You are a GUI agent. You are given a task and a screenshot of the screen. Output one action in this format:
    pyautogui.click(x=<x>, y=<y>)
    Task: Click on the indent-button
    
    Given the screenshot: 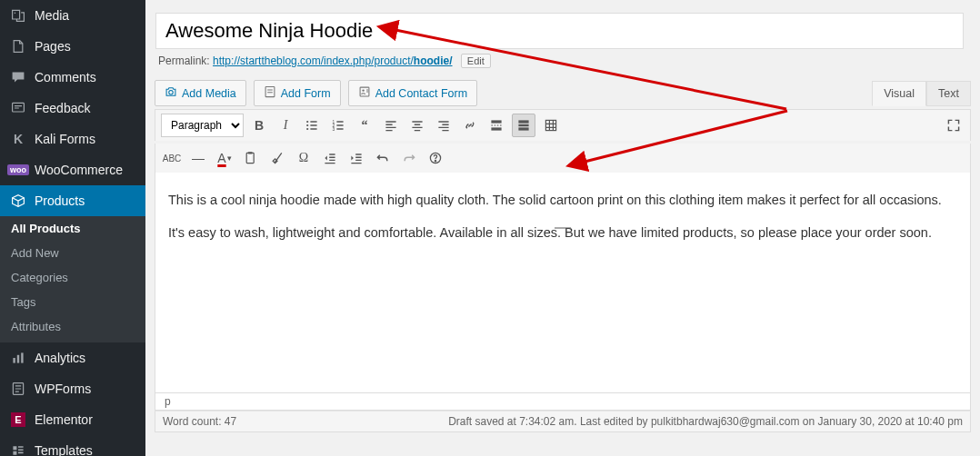 What is the action you would take?
    pyautogui.click(x=356, y=158)
    